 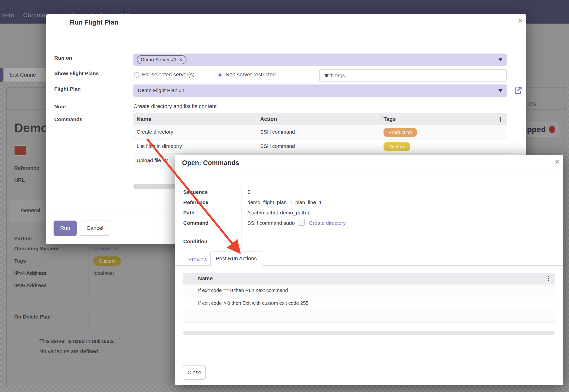 What do you see at coordinates (60, 107) in the screenshot?
I see `note-label: Note` at bounding box center [60, 107].